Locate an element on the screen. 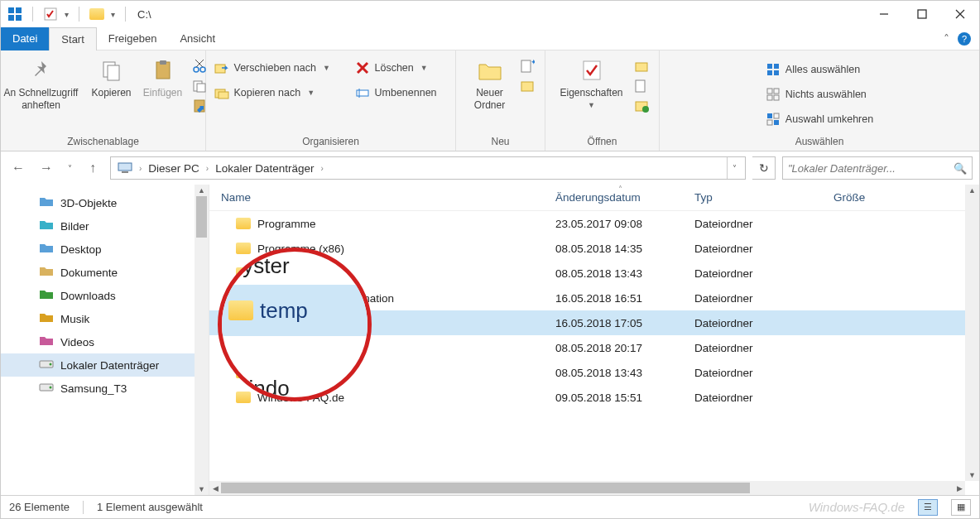 Image resolution: width=980 pixels, height=519 pixels. select-all-button: Alles auswählen is located at coordinates (819, 70).